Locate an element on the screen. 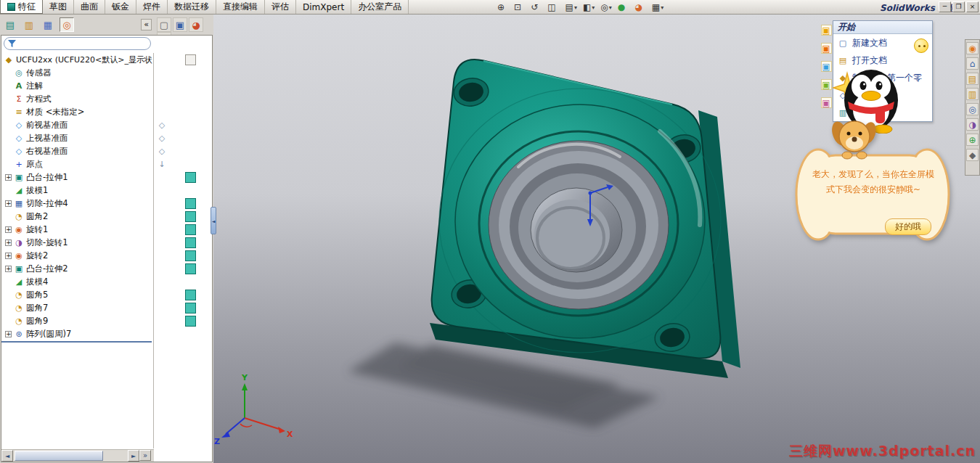 The width and height of the screenshot is (980, 463). tree-item: + ◇ 右视基准面 is located at coordinates (77, 151).